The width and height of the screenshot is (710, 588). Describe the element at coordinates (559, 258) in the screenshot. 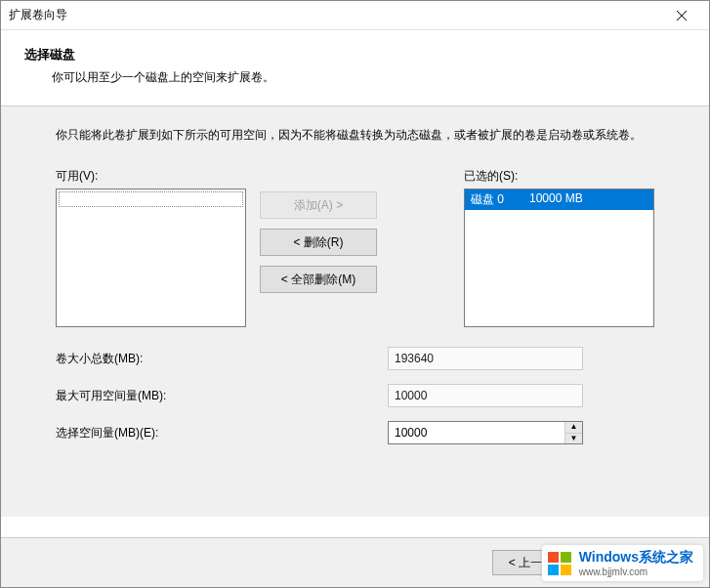

I see `selected-listbox: 磁盘 0 10000 MB` at that location.